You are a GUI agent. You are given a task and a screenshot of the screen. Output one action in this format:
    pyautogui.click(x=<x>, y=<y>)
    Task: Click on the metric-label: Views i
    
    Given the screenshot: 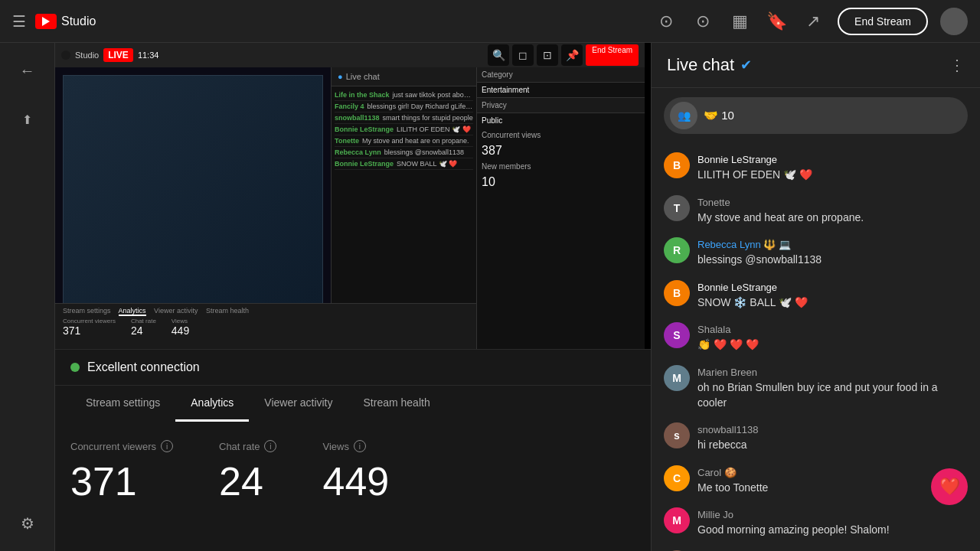 What is the action you would take?
    pyautogui.click(x=355, y=446)
    